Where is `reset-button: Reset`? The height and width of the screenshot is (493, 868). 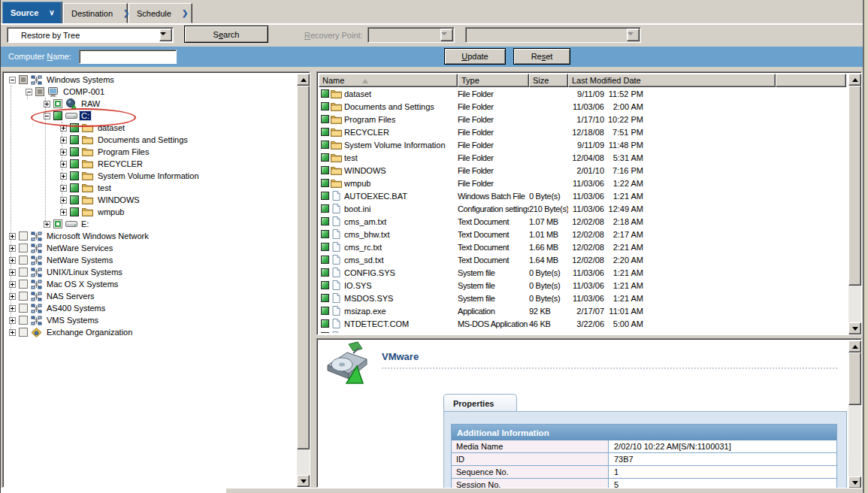
reset-button: Reset is located at coordinates (542, 56).